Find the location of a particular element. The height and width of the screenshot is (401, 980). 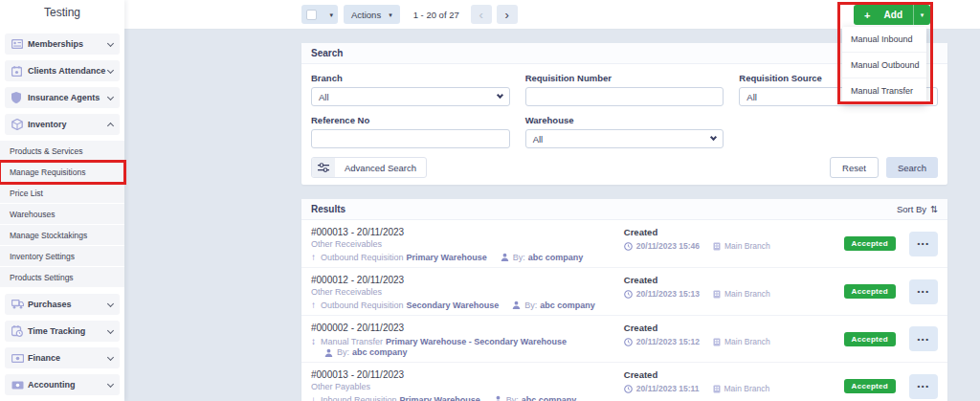

requisition-category: Other Receivables is located at coordinates (467, 292).